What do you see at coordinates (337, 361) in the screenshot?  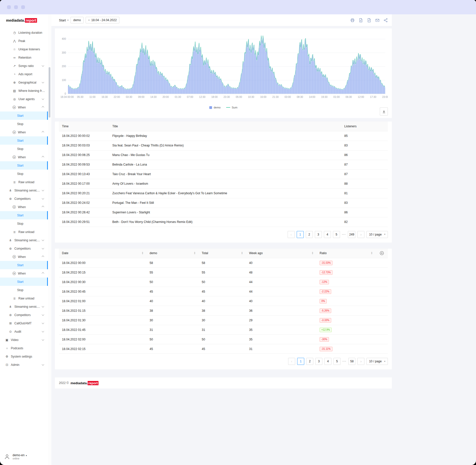 I see `pagination-page-5: 5` at bounding box center [337, 361].